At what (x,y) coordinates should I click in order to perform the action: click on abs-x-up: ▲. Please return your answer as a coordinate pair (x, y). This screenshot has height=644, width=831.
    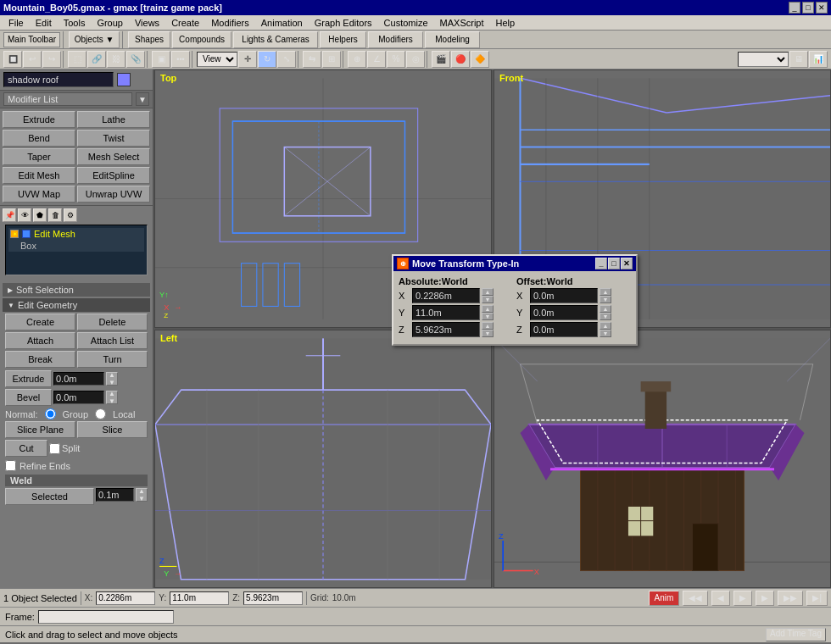
    Looking at the image, I should click on (488, 291).